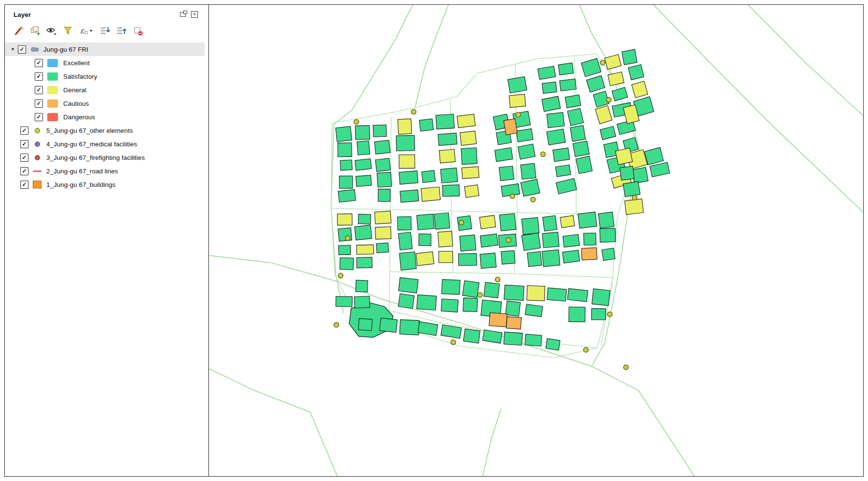 The width and height of the screenshot is (868, 481). Describe the element at coordinates (105, 144) in the screenshot. I see `layer-row-medical-facilities: 4_Jung-gu 67_medical facilities` at that location.